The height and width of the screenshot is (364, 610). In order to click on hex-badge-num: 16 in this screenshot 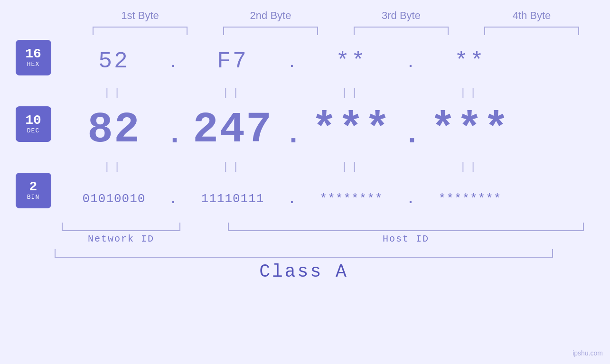, I will do `click(33, 54)`.